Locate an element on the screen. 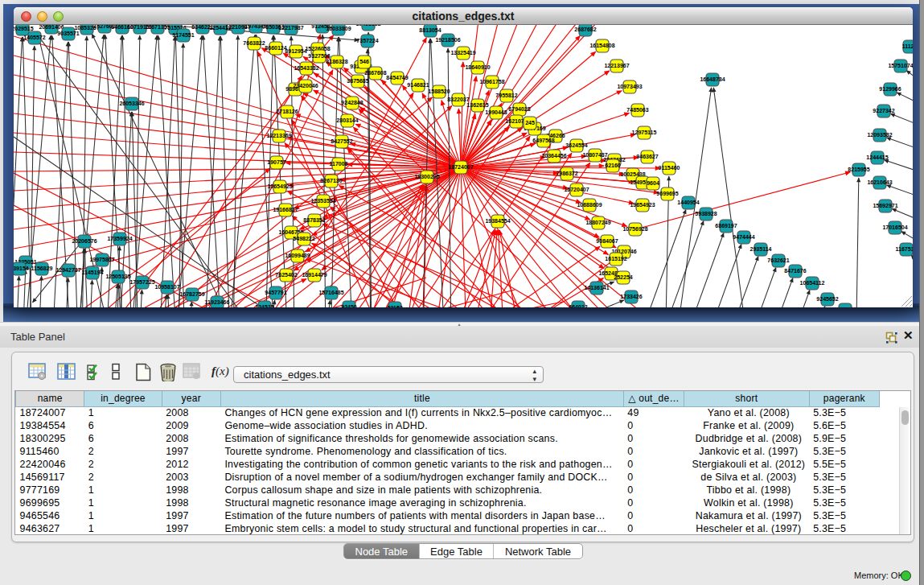 Image resolution: width=924 pixels, height=585 pixels. svg-text: 9474444 is located at coordinates (743, 237).